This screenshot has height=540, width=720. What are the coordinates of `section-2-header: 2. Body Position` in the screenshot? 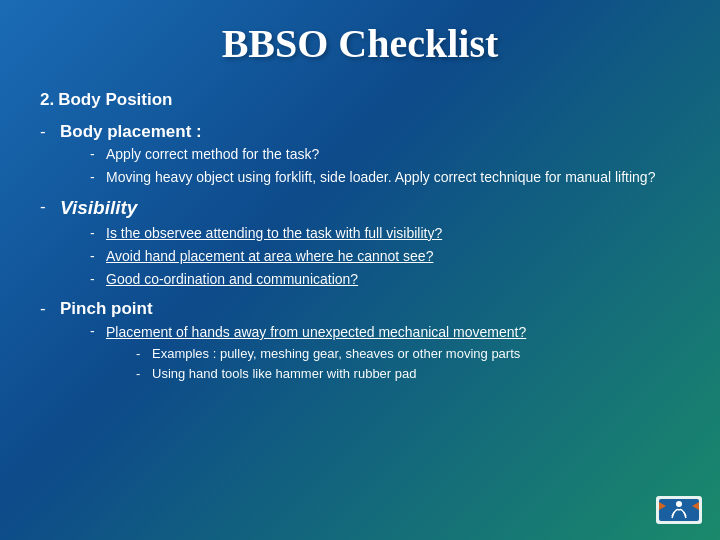 It's located at (360, 102).